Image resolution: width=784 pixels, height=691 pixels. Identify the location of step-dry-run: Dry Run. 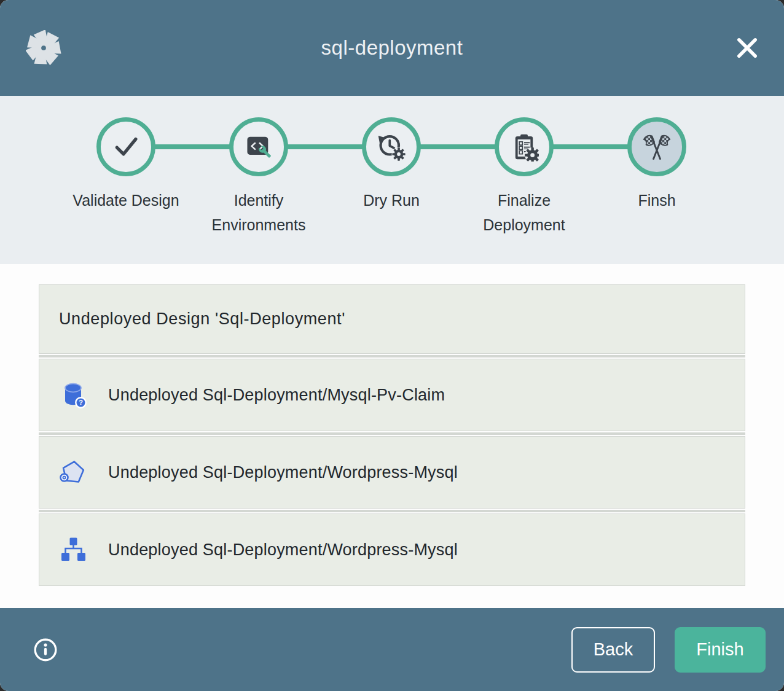
(391, 177).